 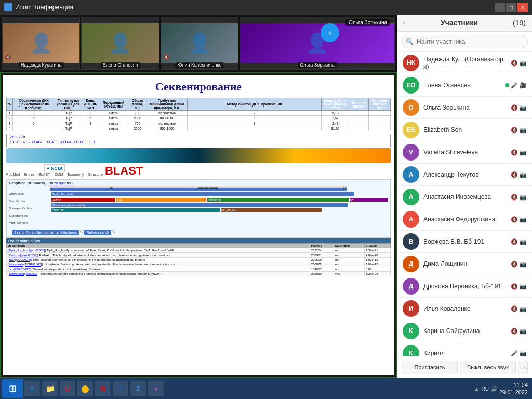 I want to click on arrow-icon: ›, so click(x=330, y=33).